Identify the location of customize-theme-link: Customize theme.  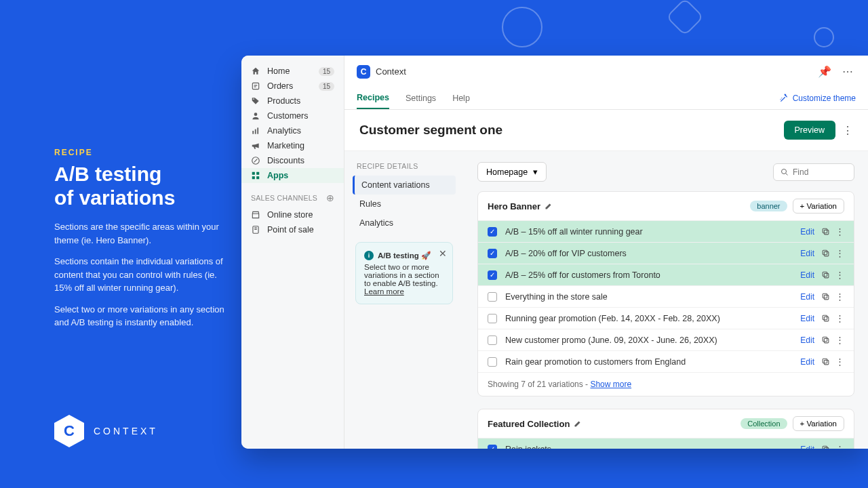
(818, 98).